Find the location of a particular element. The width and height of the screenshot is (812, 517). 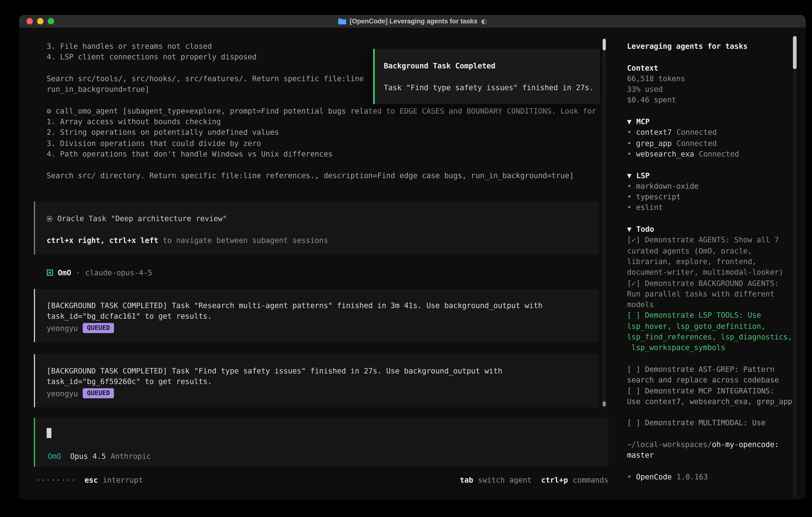

mcp-item: •context7Connected is located at coordinates (711, 132).